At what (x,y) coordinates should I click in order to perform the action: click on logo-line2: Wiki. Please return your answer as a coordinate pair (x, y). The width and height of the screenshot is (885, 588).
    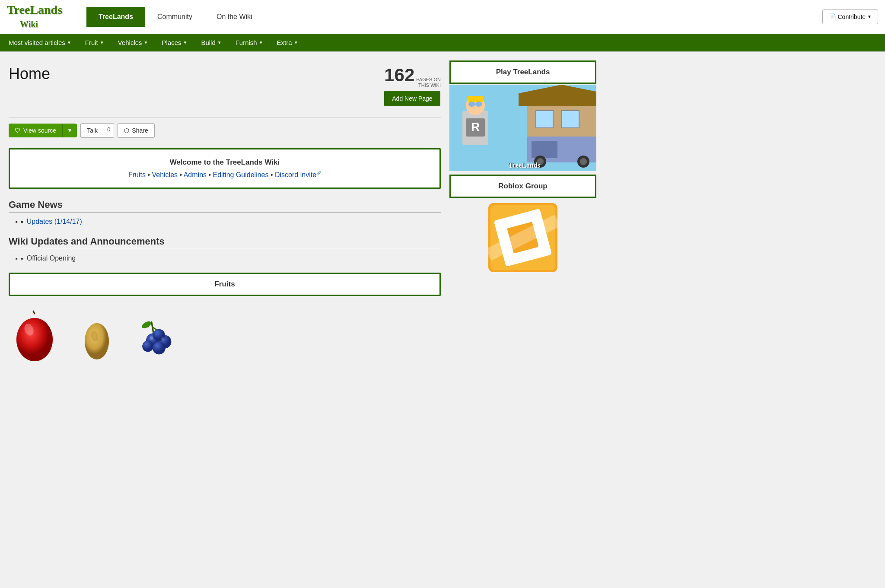
    Looking at the image, I should click on (29, 24).